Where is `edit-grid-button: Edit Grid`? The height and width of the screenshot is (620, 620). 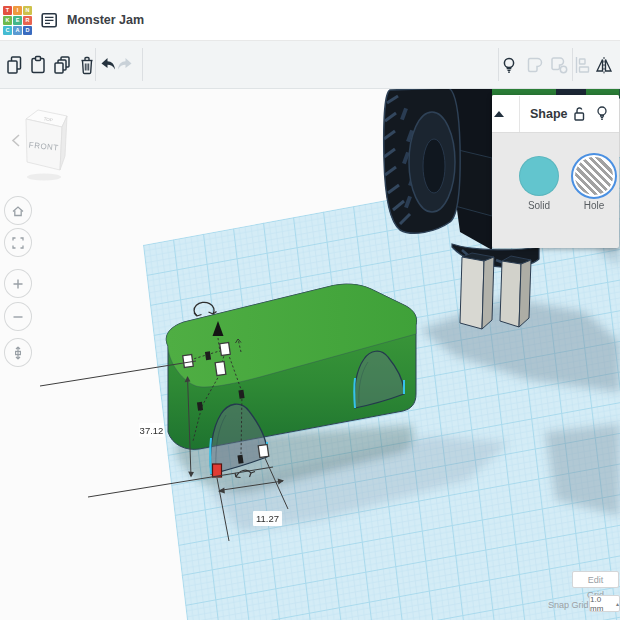
edit-grid-button: Edit Grid is located at coordinates (596, 580).